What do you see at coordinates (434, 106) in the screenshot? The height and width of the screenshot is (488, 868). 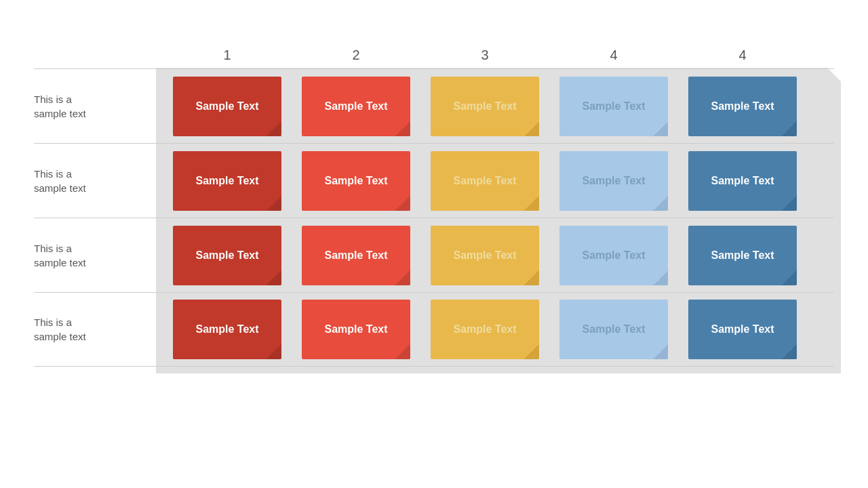 I see `data-row-1: This is asample textSample TextSample Te…` at bounding box center [434, 106].